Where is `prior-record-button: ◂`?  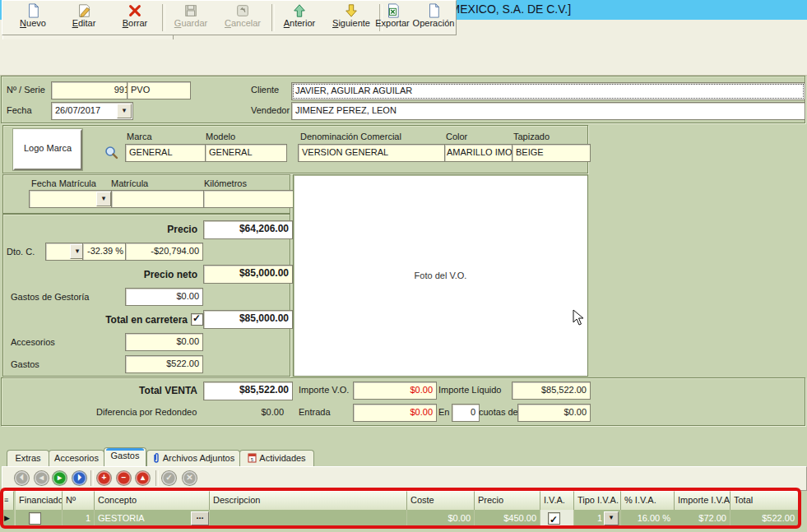
prior-record-button: ◂ is located at coordinates (41, 479).